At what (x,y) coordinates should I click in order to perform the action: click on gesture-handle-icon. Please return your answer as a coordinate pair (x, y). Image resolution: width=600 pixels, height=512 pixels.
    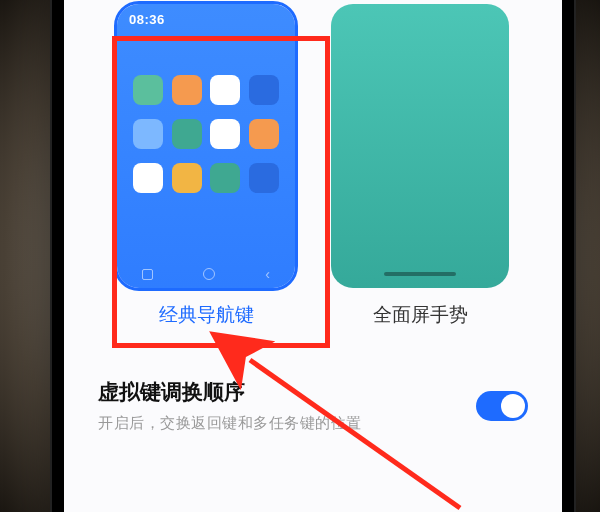
    Looking at the image, I should click on (420, 274).